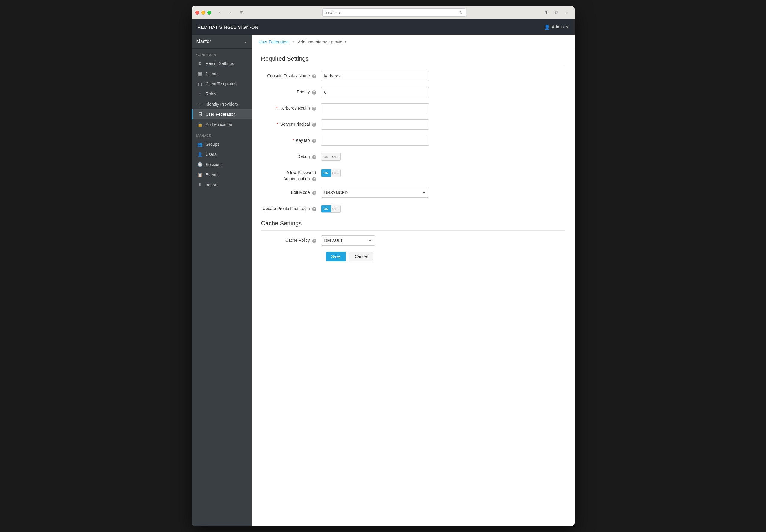  Describe the element at coordinates (228, 27) in the screenshot. I see `brand: RED HAT SINGLE SIGN-ON` at that location.